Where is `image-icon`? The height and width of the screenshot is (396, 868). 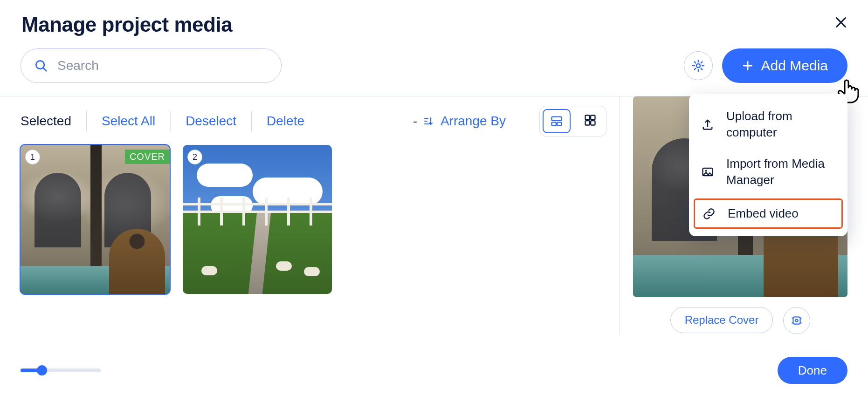
image-icon is located at coordinates (708, 172).